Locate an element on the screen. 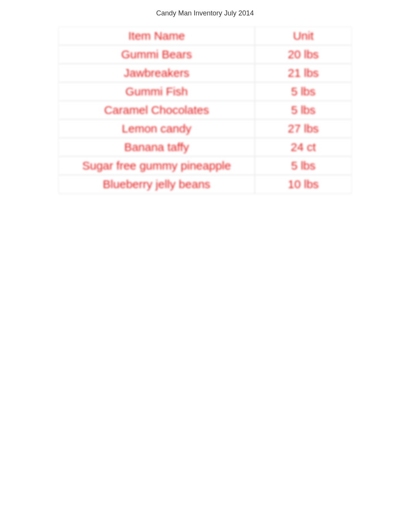  cell-item-name: Gummi Fish is located at coordinates (157, 92).